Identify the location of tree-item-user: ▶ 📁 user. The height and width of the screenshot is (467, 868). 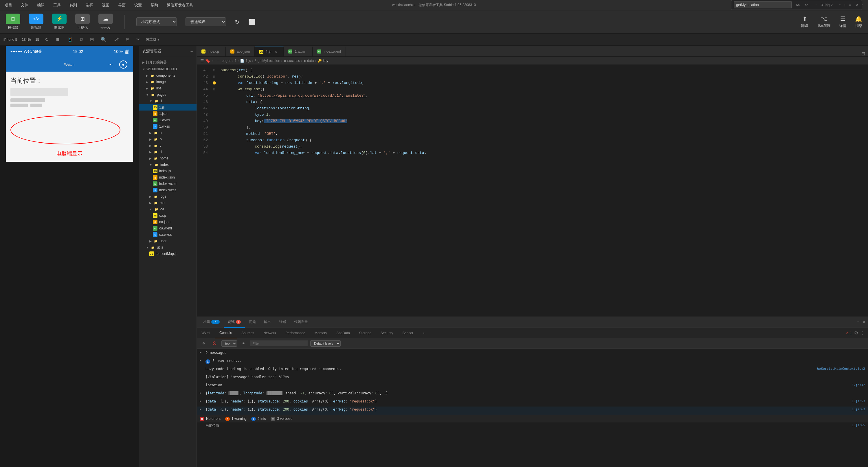
(168, 241).